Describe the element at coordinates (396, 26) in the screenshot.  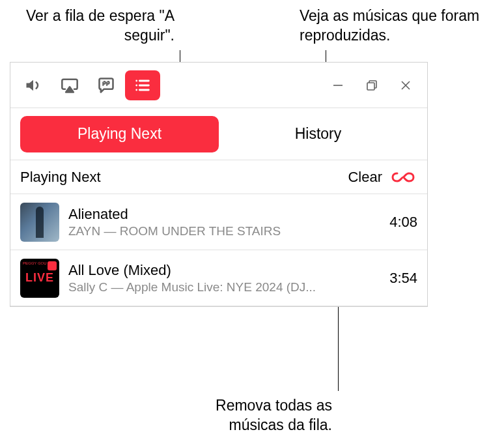
I see `callout-history: Veja as músicas que foram reproduzidas.` at that location.